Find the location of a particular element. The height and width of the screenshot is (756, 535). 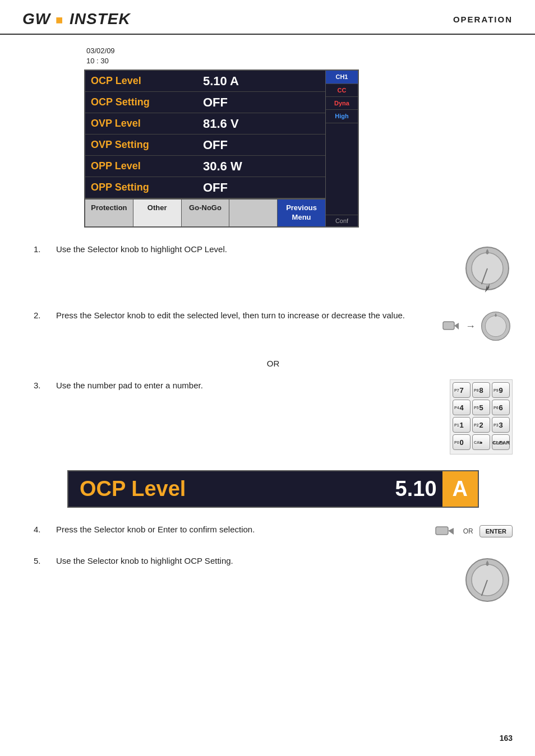

ocp-setting-label: OCP Setting is located at coordinates (147, 102).